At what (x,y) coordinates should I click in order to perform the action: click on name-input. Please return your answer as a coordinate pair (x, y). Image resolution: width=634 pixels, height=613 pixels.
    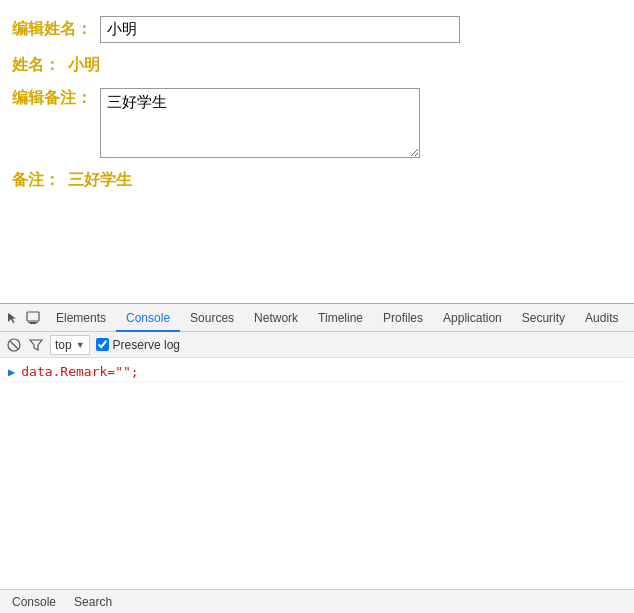
    Looking at the image, I should click on (280, 30).